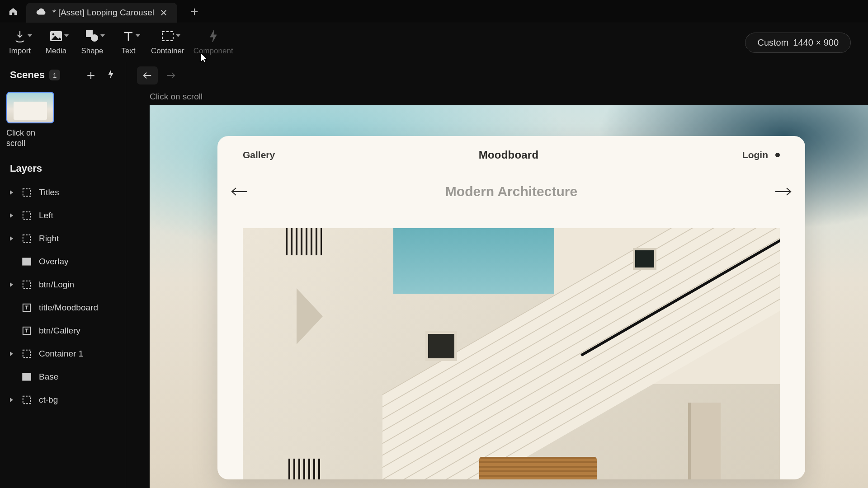  Describe the element at coordinates (128, 51) in the screenshot. I see `tool-label: Text` at that location.